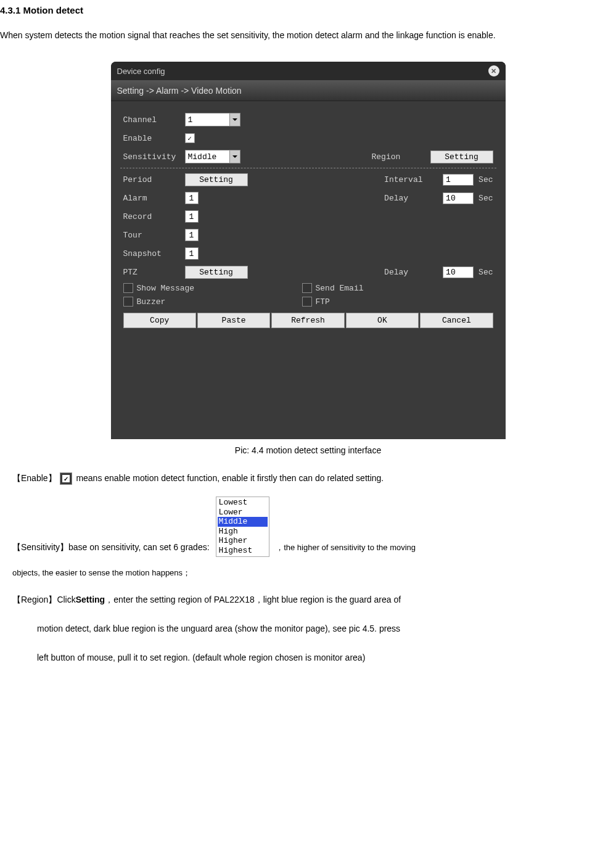 The height and width of the screenshot is (845, 616). What do you see at coordinates (128, 302) in the screenshot?
I see `buzzer-checkbox` at bounding box center [128, 302].